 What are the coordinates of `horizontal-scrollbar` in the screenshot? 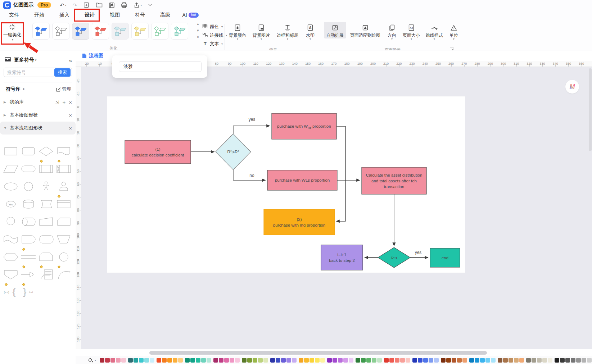 It's located at (318, 353).